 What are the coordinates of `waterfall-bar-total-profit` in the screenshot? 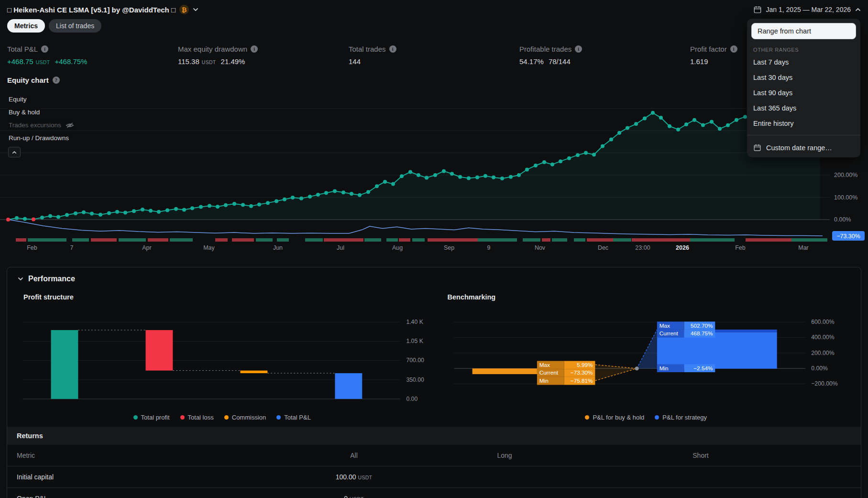 It's located at (65, 365).